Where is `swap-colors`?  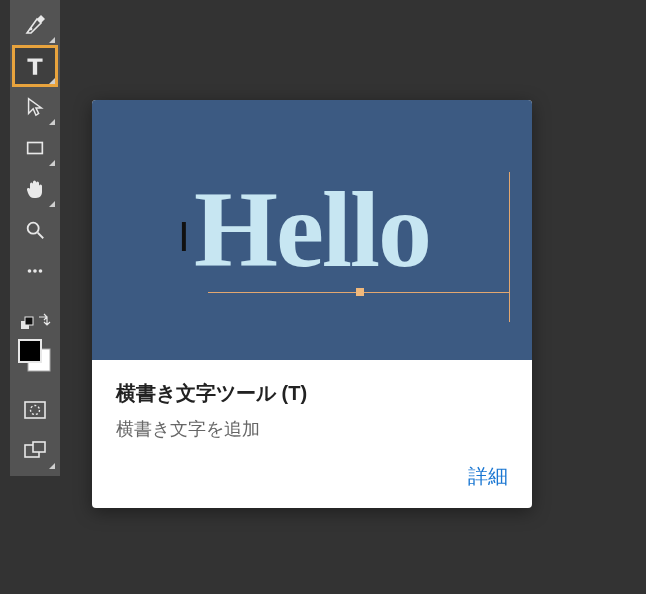
swap-colors is located at coordinates (35, 322).